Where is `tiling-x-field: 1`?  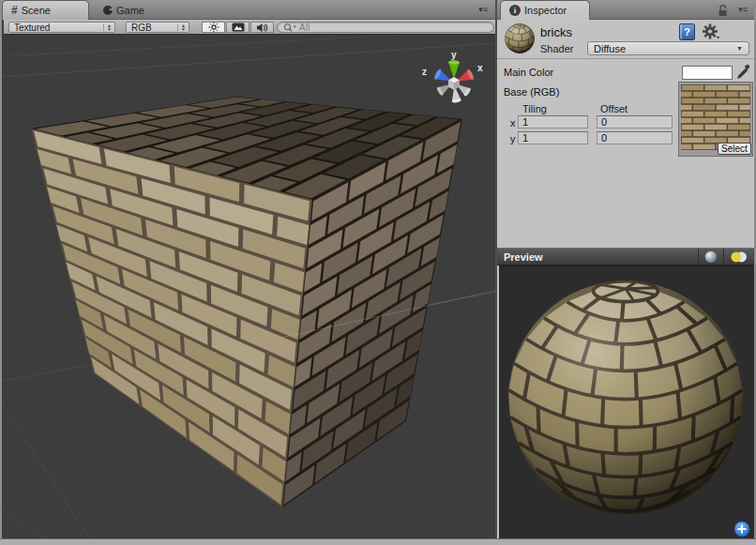
tiling-x-field: 1 is located at coordinates (553, 122).